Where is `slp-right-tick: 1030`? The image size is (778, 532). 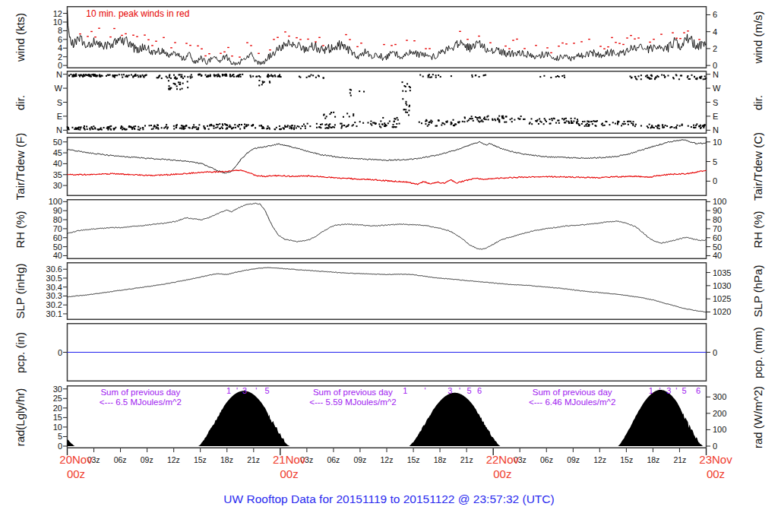 slp-right-tick: 1030 is located at coordinates (730, 286).